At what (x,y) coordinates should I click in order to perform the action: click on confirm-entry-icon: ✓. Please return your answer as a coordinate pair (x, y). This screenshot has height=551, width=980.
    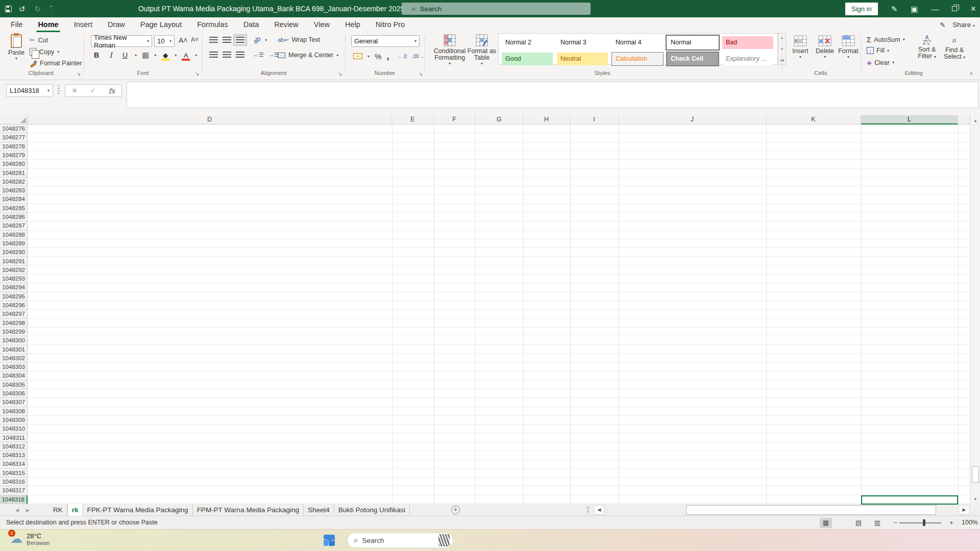
    Looking at the image, I should click on (93, 91).